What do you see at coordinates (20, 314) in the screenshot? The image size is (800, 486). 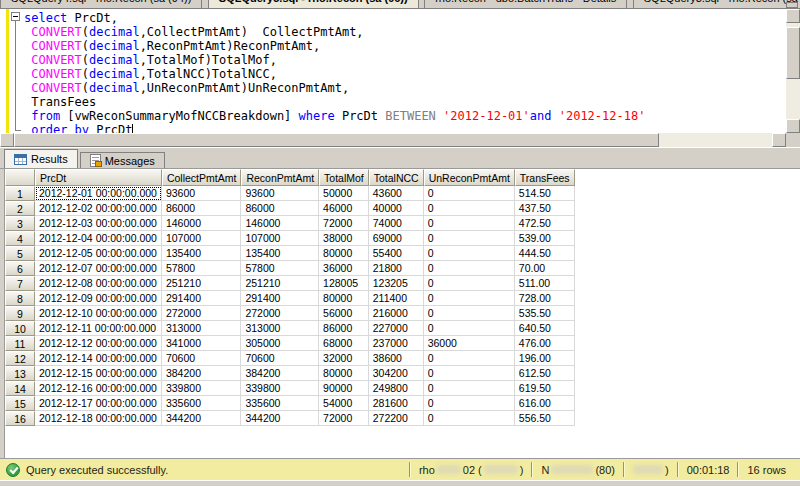 I see `row-header: 9` at bounding box center [20, 314].